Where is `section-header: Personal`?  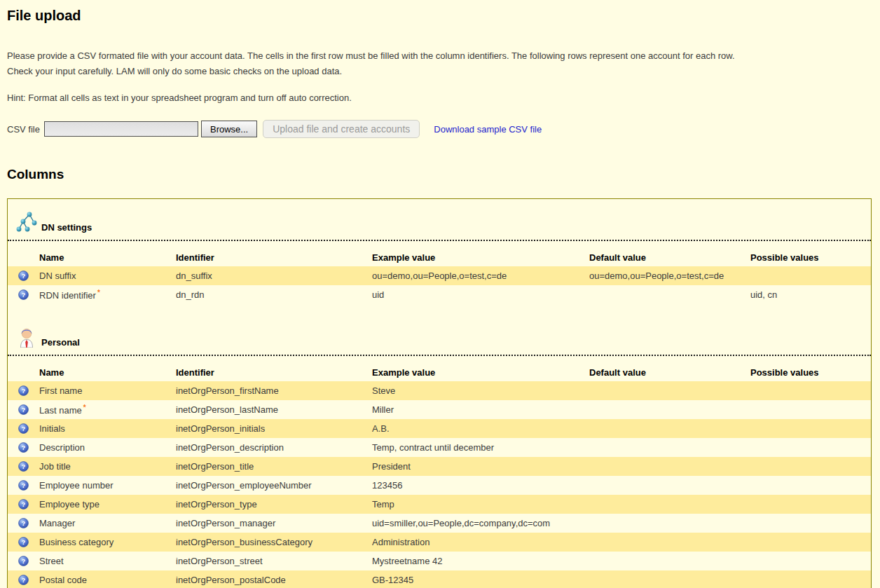 section-header: Personal is located at coordinates (439, 341).